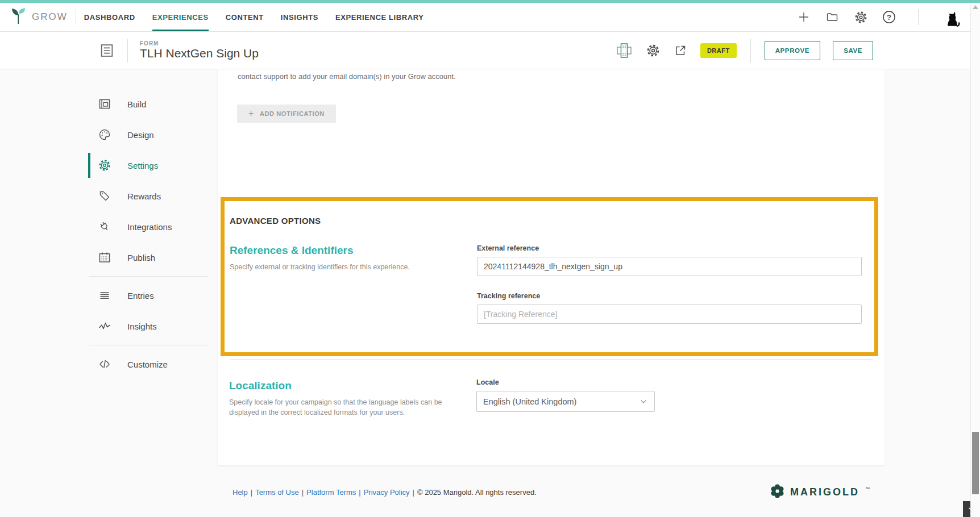 Image resolution: width=980 pixels, height=517 pixels. I want to click on sidebar-item-integrations: Integrations, so click(158, 227).